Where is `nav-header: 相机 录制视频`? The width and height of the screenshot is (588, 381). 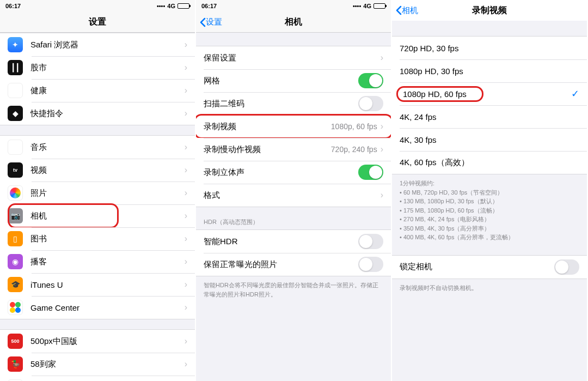
nav-header: 相机 录制视频 is located at coordinates (489, 10).